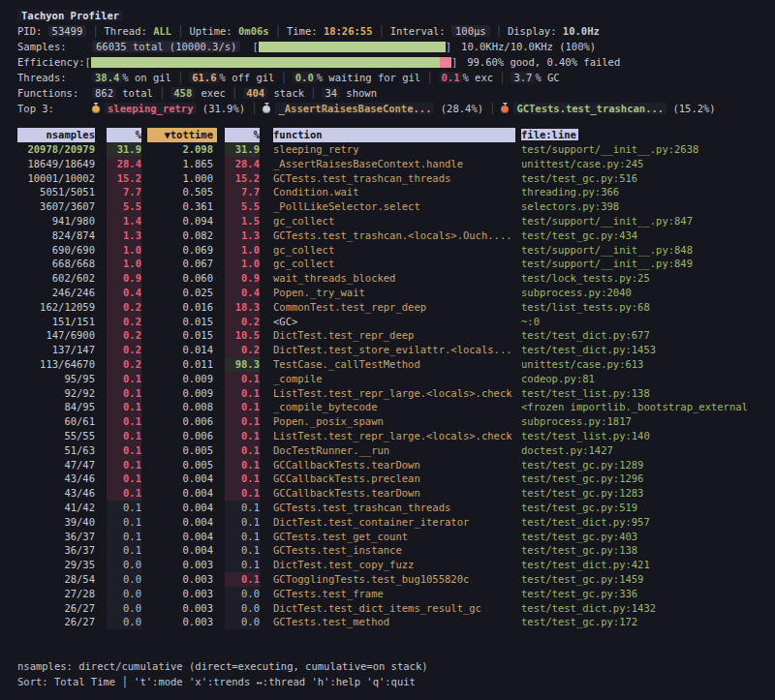 Image resolution: width=775 pixels, height=700 pixels. I want to click on cell-cumulative-percent: 0.2, so click(241, 321).